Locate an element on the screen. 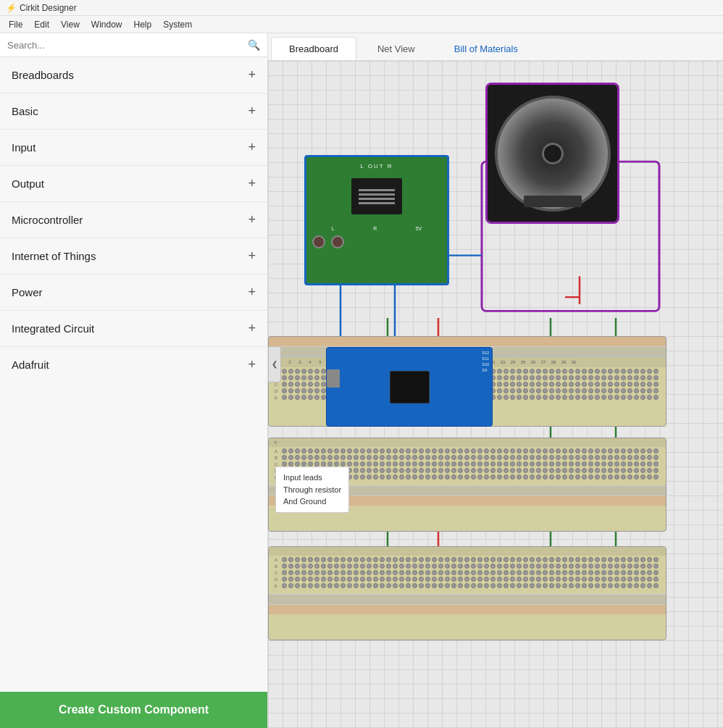 The width and height of the screenshot is (723, 728). search-icon: 🔍 is located at coordinates (254, 45).